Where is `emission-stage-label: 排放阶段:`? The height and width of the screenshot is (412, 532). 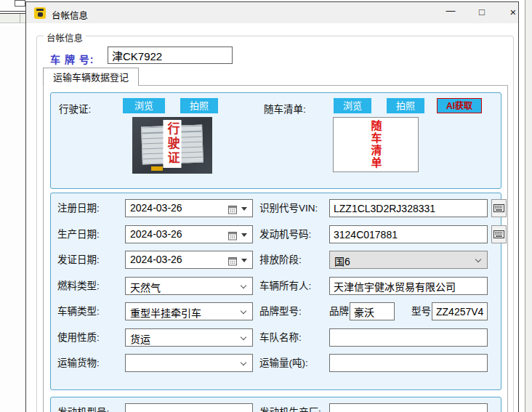
emission-stage-label: 排放阶段: is located at coordinates (281, 260).